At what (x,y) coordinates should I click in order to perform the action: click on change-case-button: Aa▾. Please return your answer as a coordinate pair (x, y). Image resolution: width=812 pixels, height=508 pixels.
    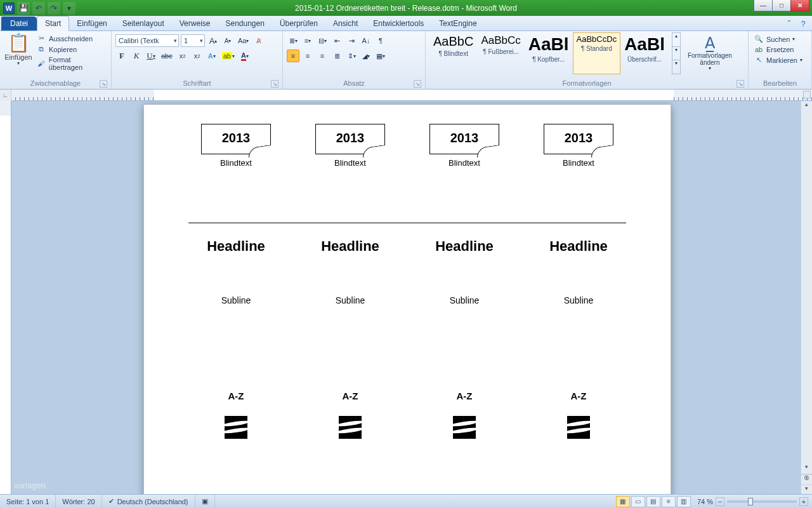
    Looking at the image, I should click on (244, 41).